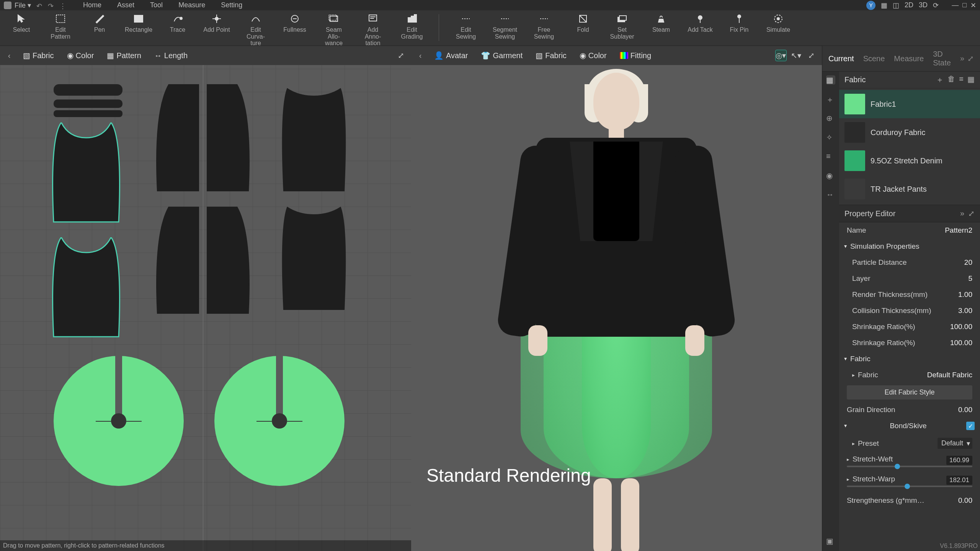 This screenshot has height=551, width=980. What do you see at coordinates (973, 5) in the screenshot?
I see `close-icon: ✕` at bounding box center [973, 5].